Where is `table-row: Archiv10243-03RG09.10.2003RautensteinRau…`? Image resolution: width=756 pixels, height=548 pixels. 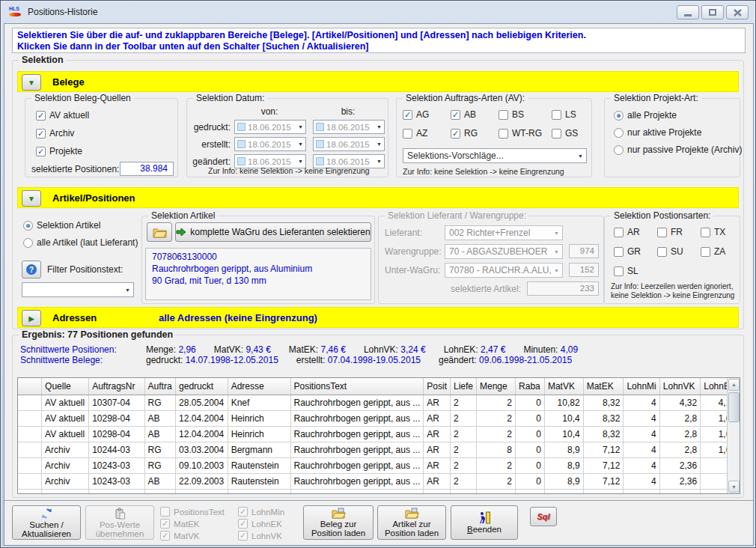 table-row: Archiv10243-03RG09.10.2003RautensteinRau… is located at coordinates (379, 466).